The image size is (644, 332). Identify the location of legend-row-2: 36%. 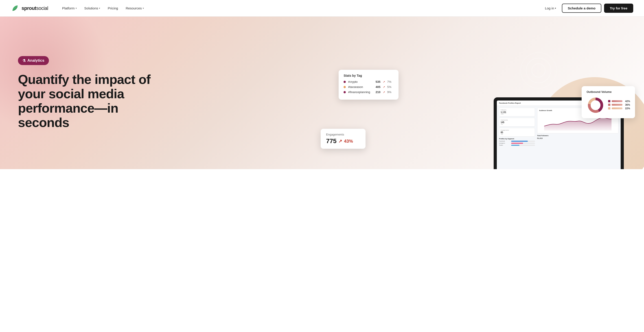
(619, 105).